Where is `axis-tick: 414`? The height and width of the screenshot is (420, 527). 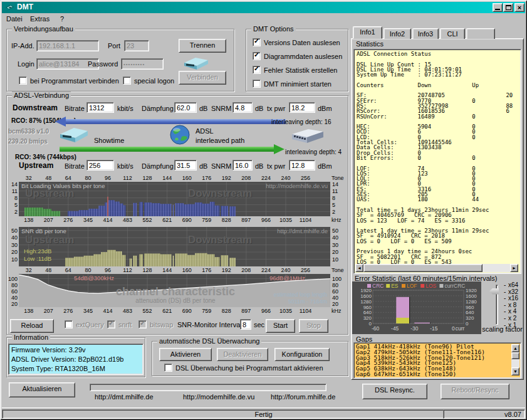
axis-tick: 414 is located at coordinates (108, 221).